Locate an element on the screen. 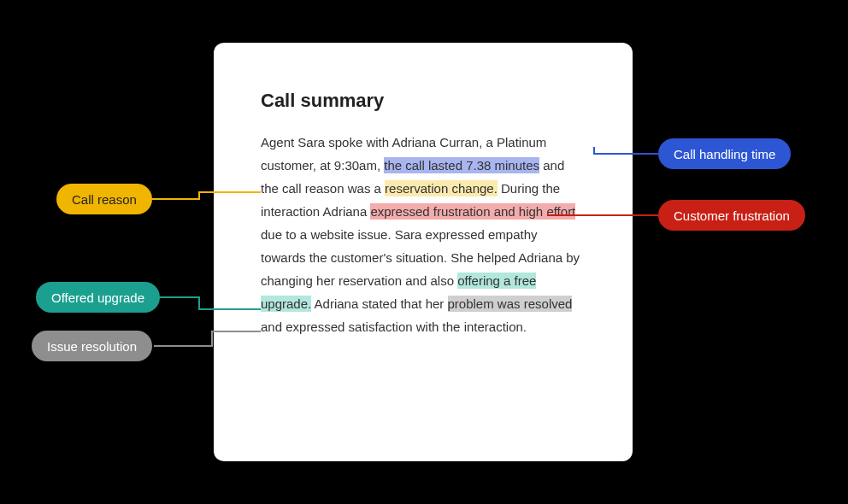 The width and height of the screenshot is (848, 504). label-call-reason: Call reason is located at coordinates (104, 199).